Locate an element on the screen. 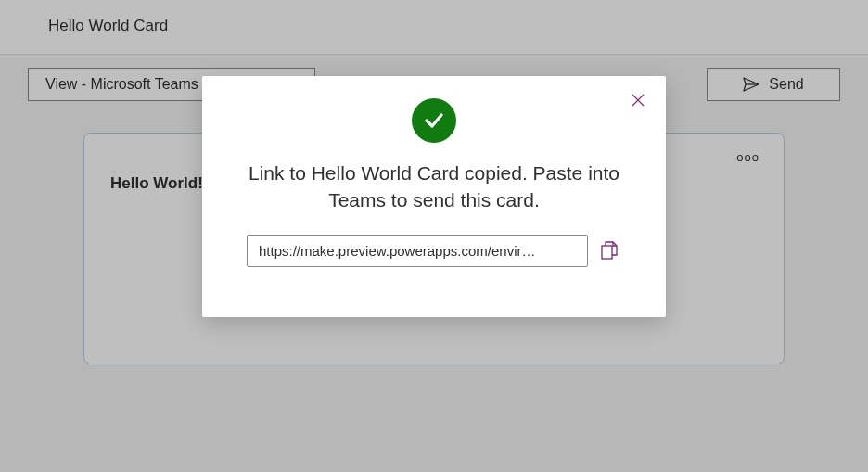 This screenshot has height=472, width=868. close-button is located at coordinates (638, 100).